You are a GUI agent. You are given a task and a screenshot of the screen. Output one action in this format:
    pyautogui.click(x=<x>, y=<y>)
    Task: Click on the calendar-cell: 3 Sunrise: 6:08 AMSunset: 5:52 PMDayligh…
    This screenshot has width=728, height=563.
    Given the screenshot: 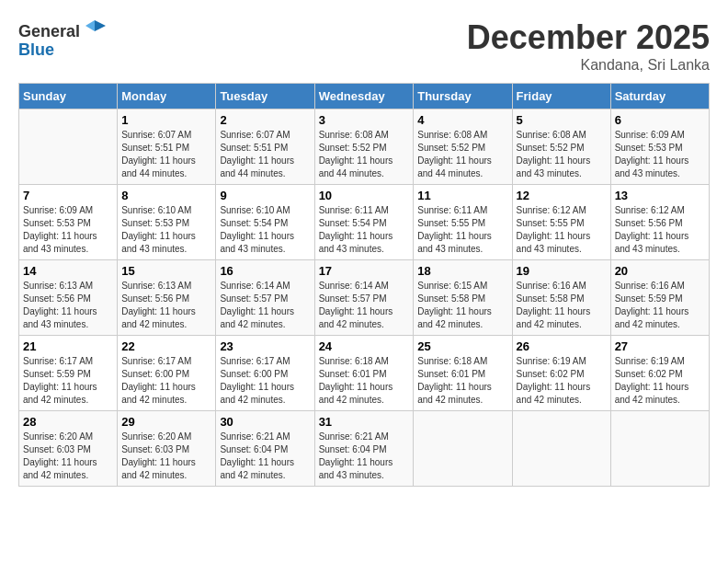 What is the action you would take?
    pyautogui.click(x=364, y=147)
    